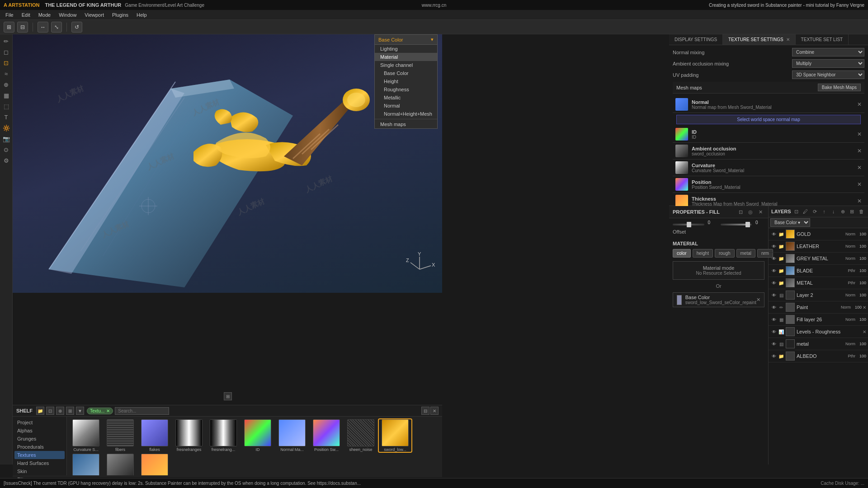  I want to click on layer-grey-metal: 👁 📁 GREY METAL Norm 100, so click(818, 258).